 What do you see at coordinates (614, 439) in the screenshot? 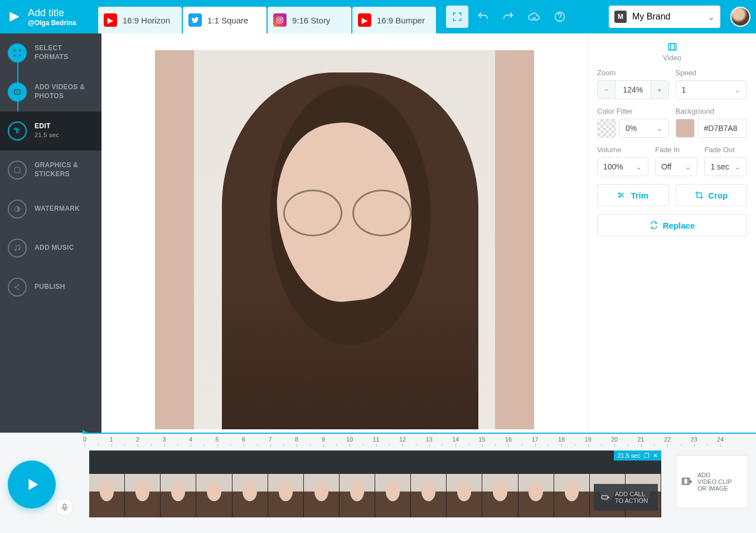
I see `ruler-tick: 20` at bounding box center [614, 439].